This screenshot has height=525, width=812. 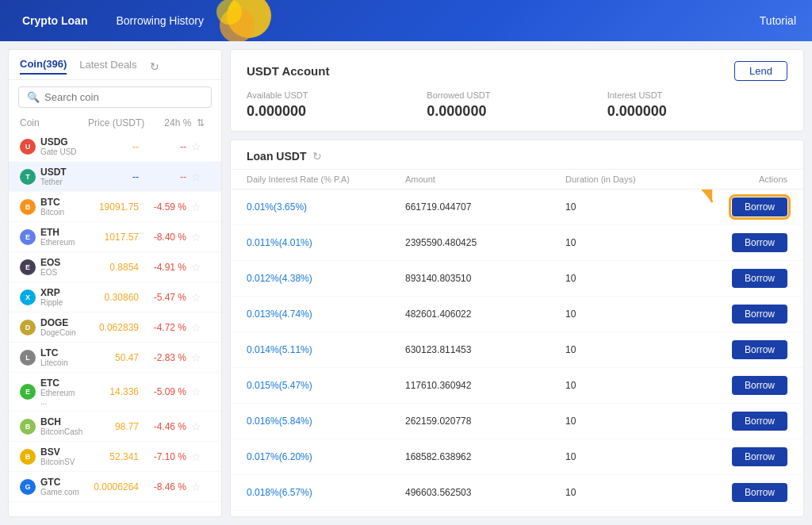 What do you see at coordinates (28, 147) in the screenshot?
I see `coin-icon: U` at bounding box center [28, 147].